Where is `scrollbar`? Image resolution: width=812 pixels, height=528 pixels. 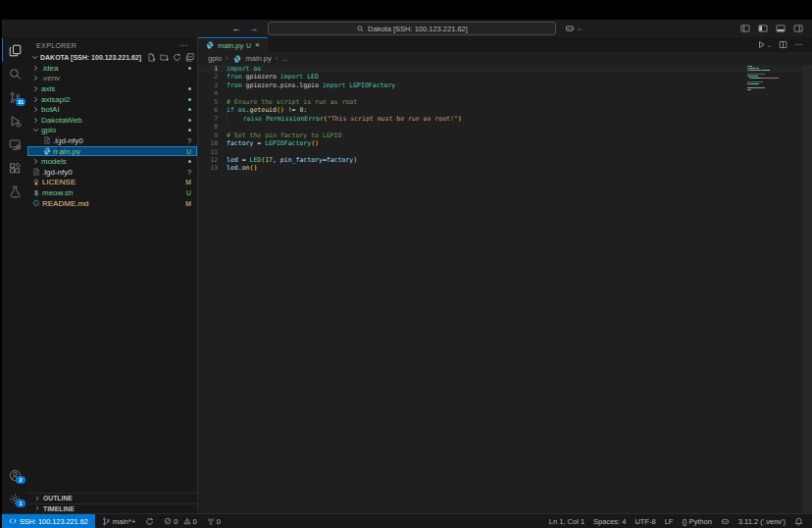 scrollbar is located at coordinates (807, 289).